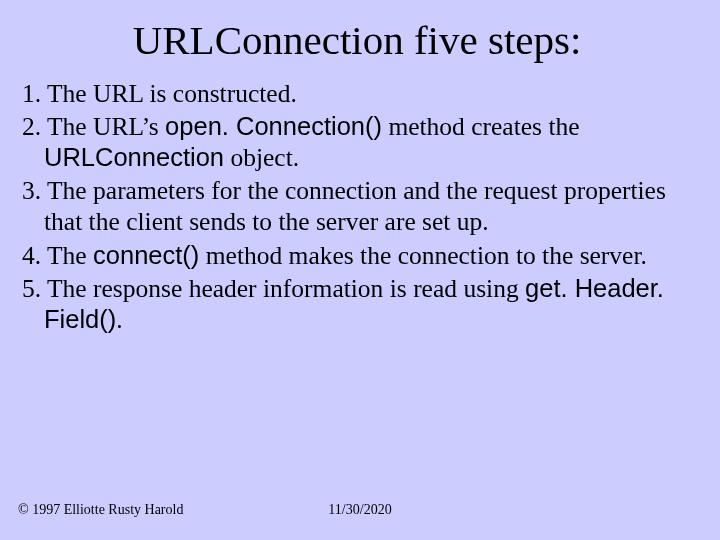 The height and width of the screenshot is (540, 720). What do you see at coordinates (423, 256) in the screenshot?
I see `step-4-text-b: method makes the connection to the serve…` at bounding box center [423, 256].